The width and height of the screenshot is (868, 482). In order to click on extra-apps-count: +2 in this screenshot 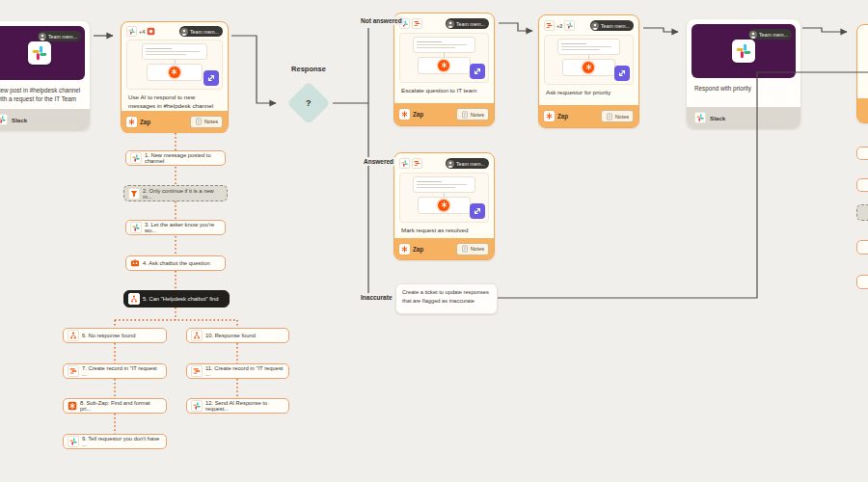, I will do `click(559, 26)`.